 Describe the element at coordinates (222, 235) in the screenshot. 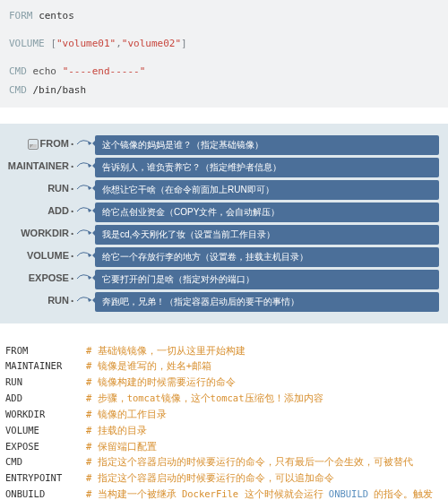

I see `diagram-row: WORKDIR •我是cd,今天刚化了妆（设置当前工作目录）` at that location.